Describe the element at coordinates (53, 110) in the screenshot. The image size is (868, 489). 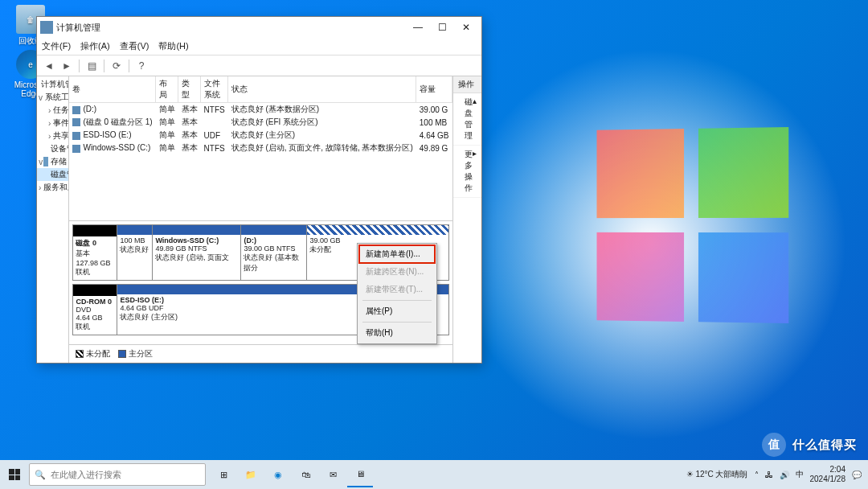
I see `tree-task-scheduler: ›任务计划程序` at that location.